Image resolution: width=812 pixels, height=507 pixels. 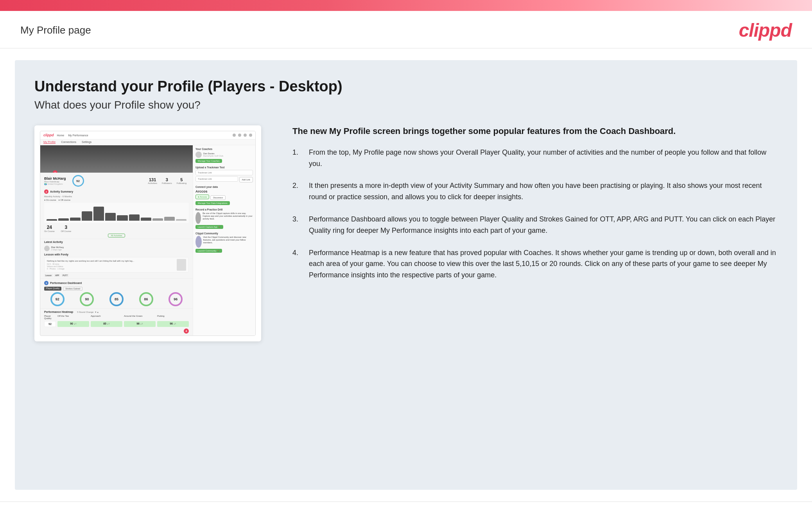 What do you see at coordinates (117, 299) in the screenshot?
I see `perf-ring-app: 85` at bounding box center [117, 299].